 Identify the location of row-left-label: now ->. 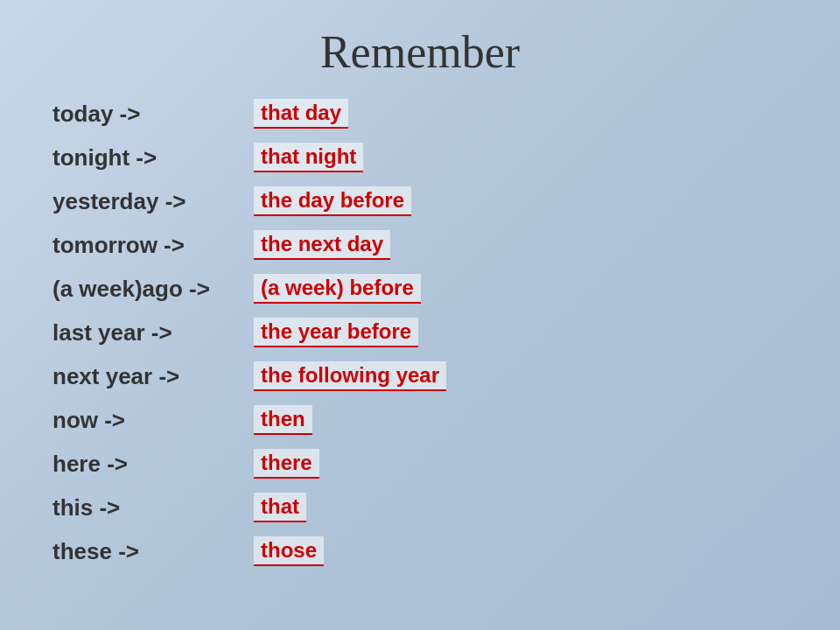
(153, 420).